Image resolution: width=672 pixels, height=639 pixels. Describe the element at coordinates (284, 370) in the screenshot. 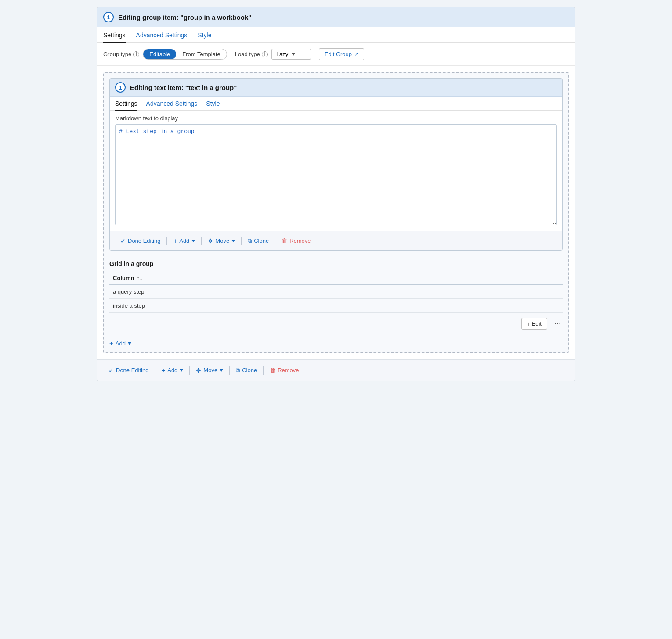

I see `outer-remove-button: 🗑 Remove` at that location.